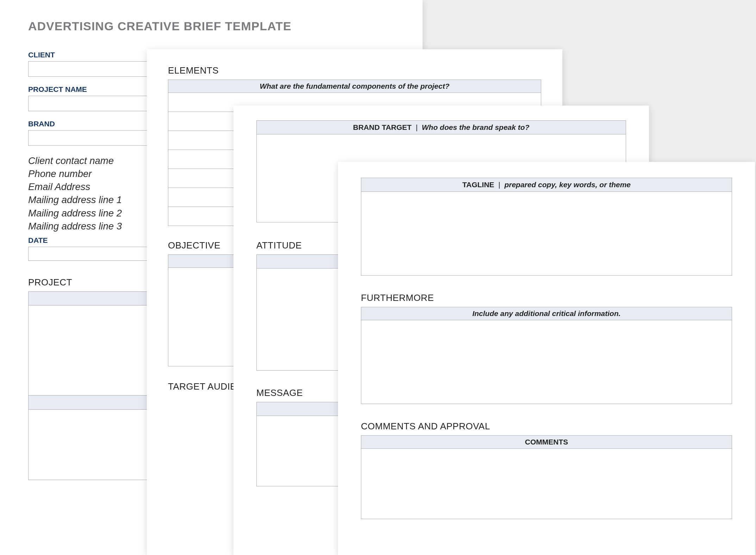 The height and width of the screenshot is (555, 756). Describe the element at coordinates (355, 70) in the screenshot. I see `elements-section-title: ELEMENTS` at that location.